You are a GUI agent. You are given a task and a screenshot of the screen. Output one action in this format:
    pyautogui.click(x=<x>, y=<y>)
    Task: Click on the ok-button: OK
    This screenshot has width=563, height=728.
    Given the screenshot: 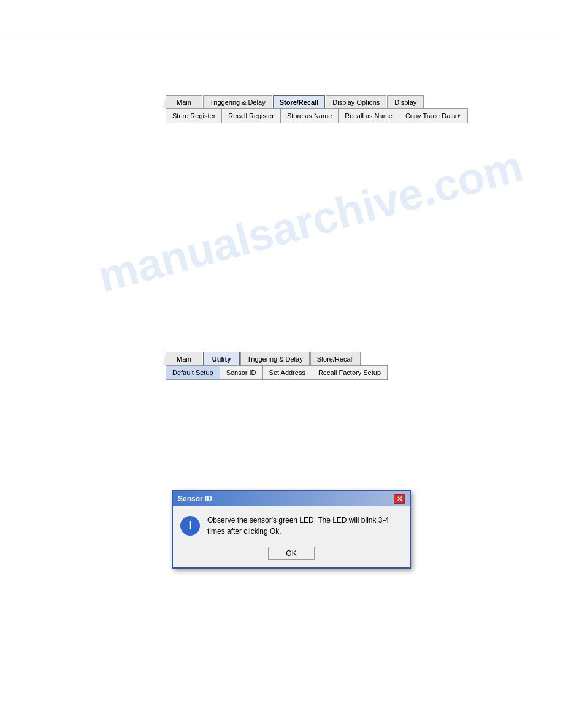 What is the action you would take?
    pyautogui.click(x=291, y=553)
    